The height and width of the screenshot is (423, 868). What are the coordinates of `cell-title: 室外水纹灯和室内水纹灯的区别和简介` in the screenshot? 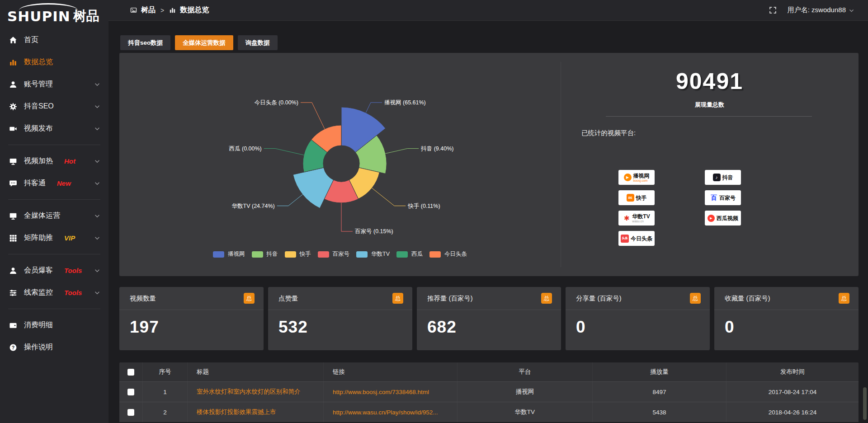 It's located at (256, 392).